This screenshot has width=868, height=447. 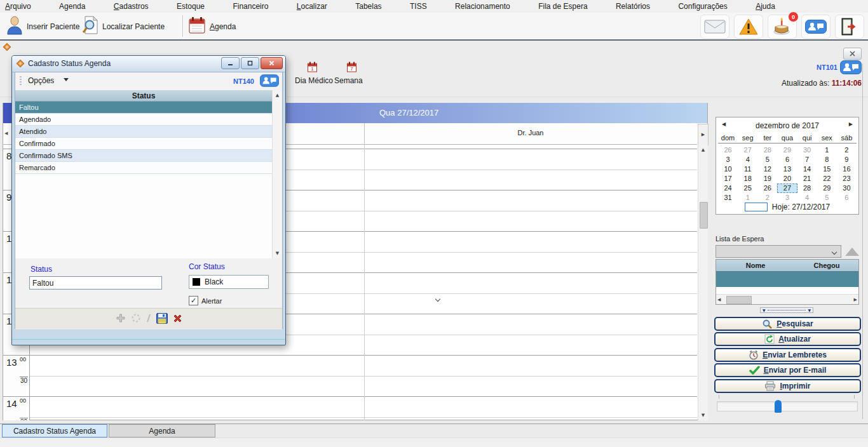 What do you see at coordinates (787, 207) in the screenshot?
I see `calendar-today-row: Hoje: 27/12/2017` at bounding box center [787, 207].